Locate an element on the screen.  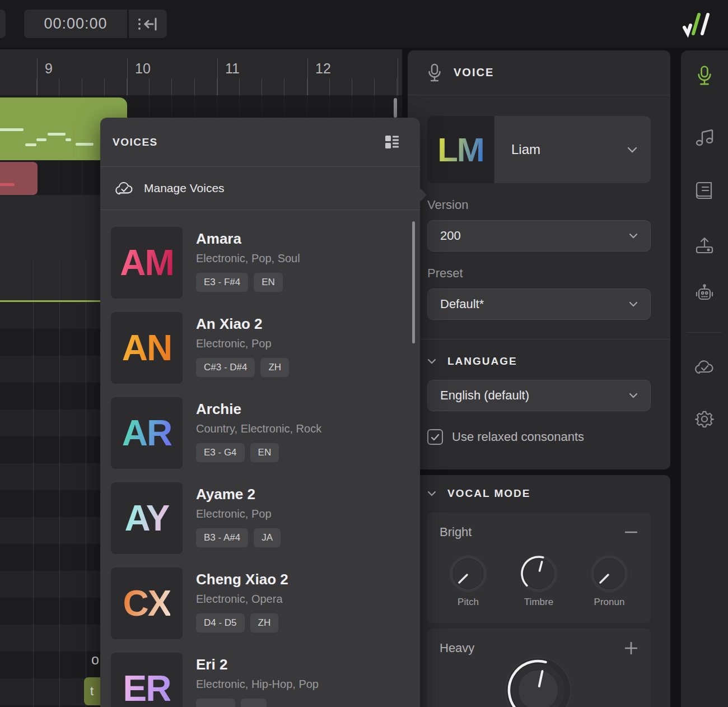
vertical-scrollbar is located at coordinates (395, 108).